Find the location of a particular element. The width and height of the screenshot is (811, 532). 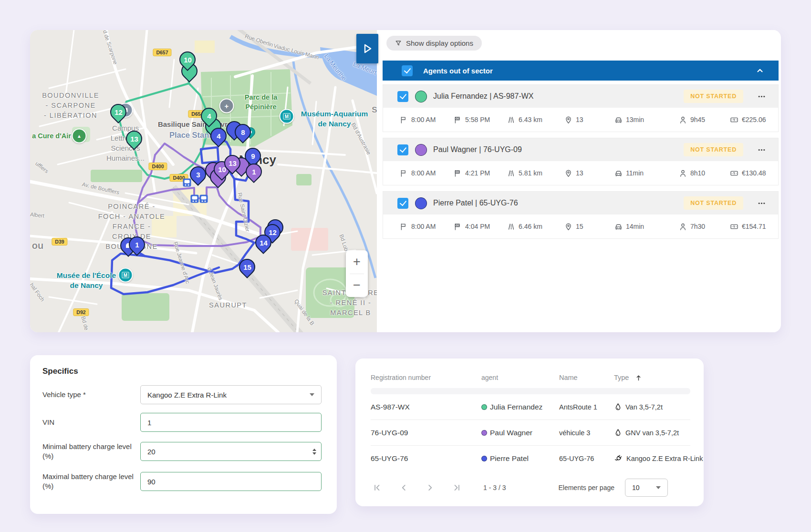

max-battery-input: 90 is located at coordinates (231, 481).